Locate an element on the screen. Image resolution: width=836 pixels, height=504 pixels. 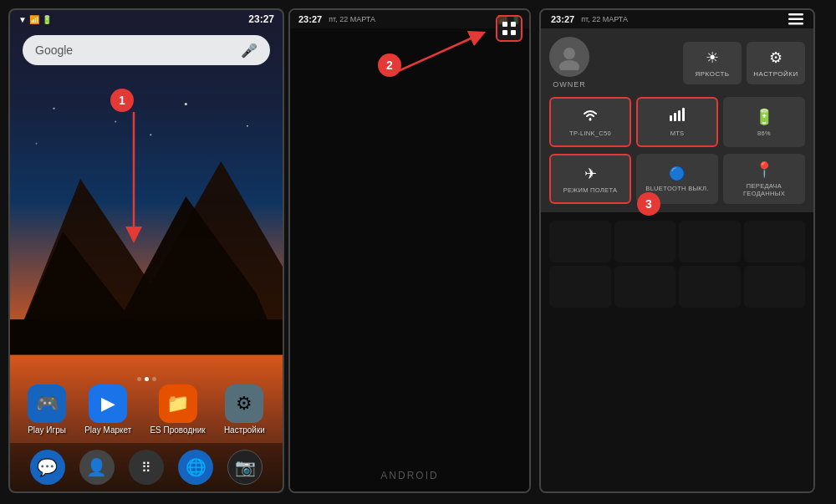
wifi-label: TP-LINK_C50 is located at coordinates (590, 134).